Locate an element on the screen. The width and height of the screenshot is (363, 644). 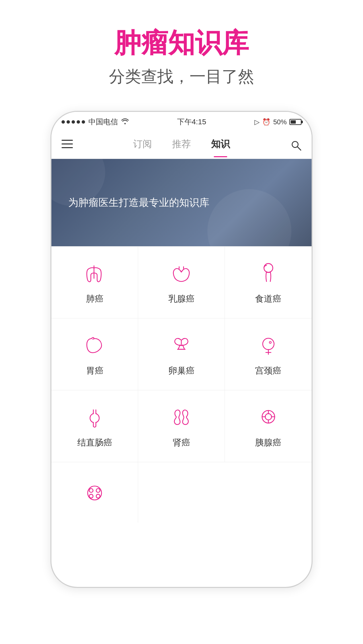
ovary-icon is located at coordinates (182, 345).